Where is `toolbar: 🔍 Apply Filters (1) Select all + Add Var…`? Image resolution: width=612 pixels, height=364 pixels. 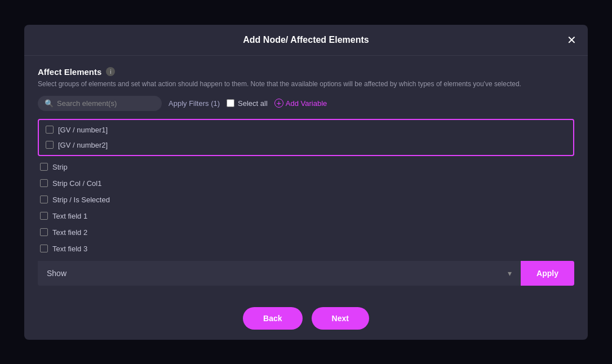
toolbar: 🔍 Apply Filters (1) Select all + Add Var… is located at coordinates (306, 104).